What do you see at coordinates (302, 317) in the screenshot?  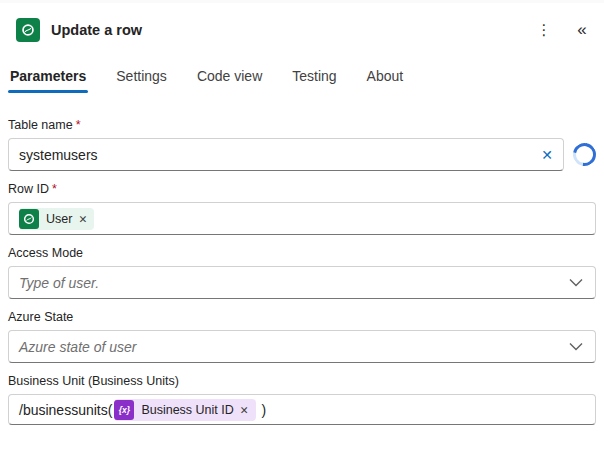 I see `azure-state-label: Azure State` at bounding box center [302, 317].